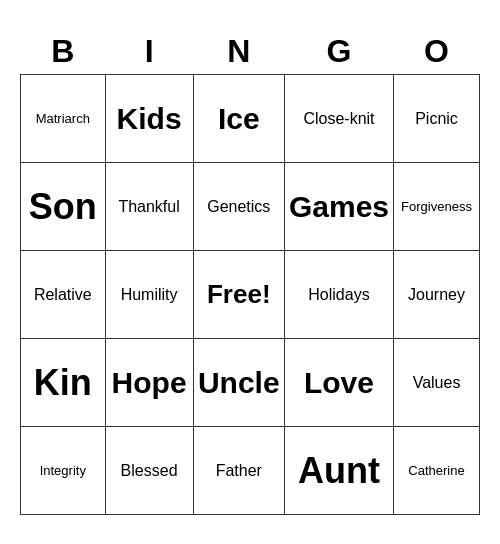 This screenshot has width=500, height=544. I want to click on bingo-cell: Son, so click(64, 207).